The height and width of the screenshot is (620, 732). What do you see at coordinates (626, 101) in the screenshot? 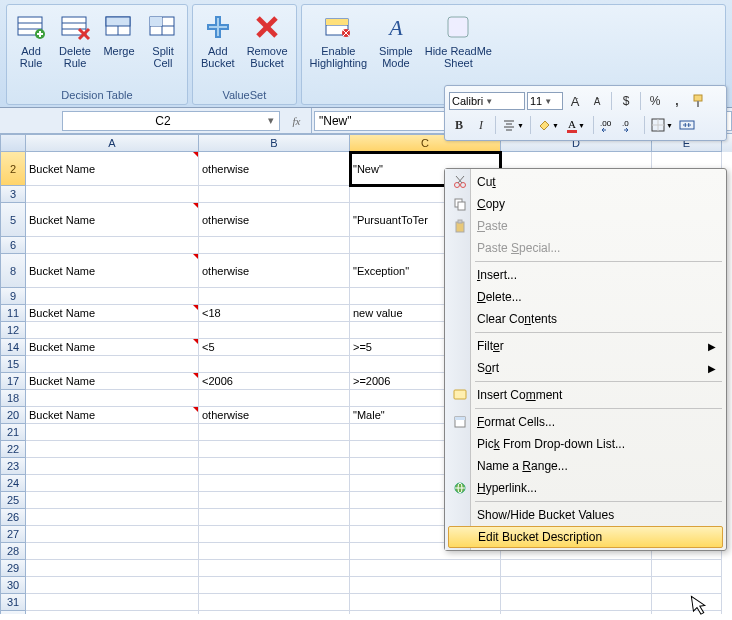
I see `accounting-format-button: $` at bounding box center [626, 101].